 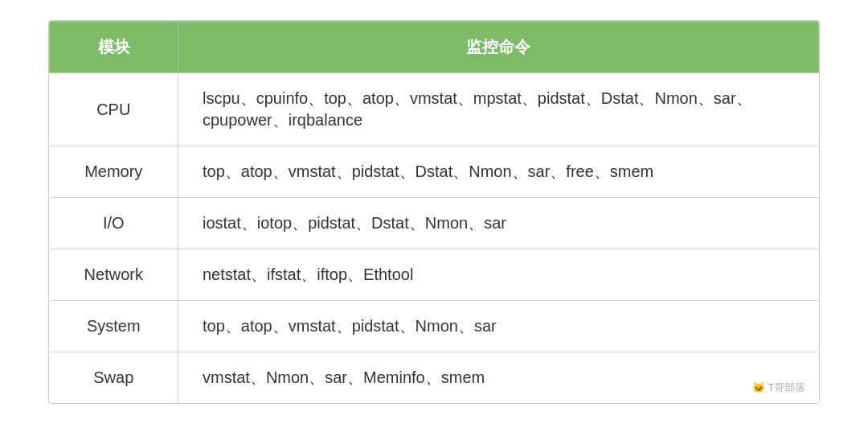 I want to click on table-row: Swapvmstat、Nmon、sar、Meminfo、smem🐱 T哥部落, so click(x=434, y=378).